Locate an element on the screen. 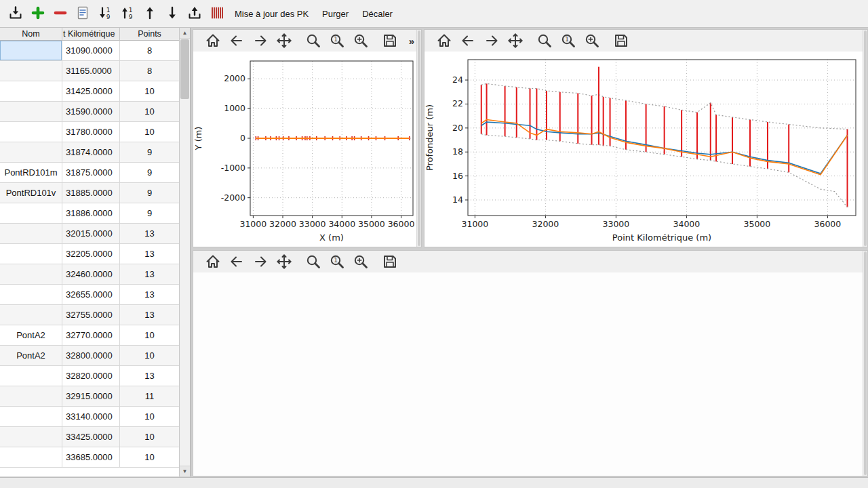  toolbar-extension-button: » is located at coordinates (412, 41).